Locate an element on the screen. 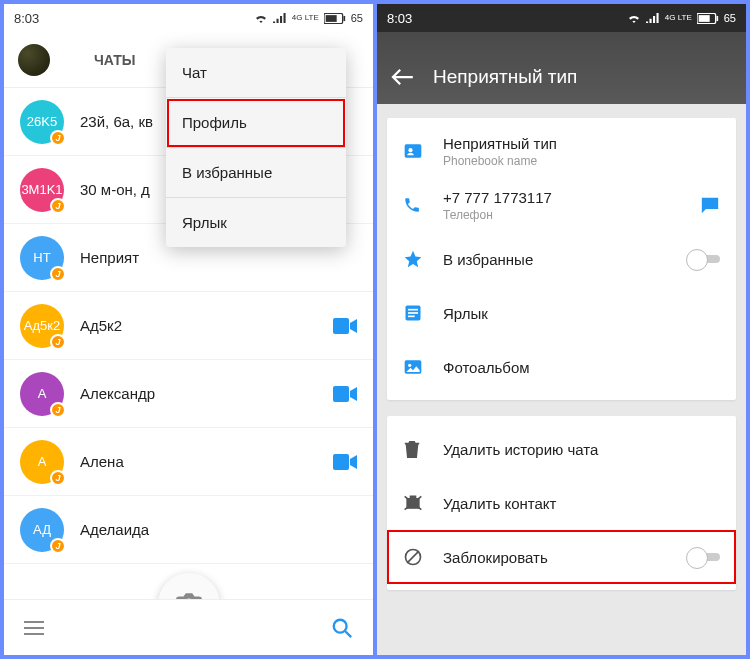 The image size is (750, 659). menu-button is located at coordinates (34, 628).